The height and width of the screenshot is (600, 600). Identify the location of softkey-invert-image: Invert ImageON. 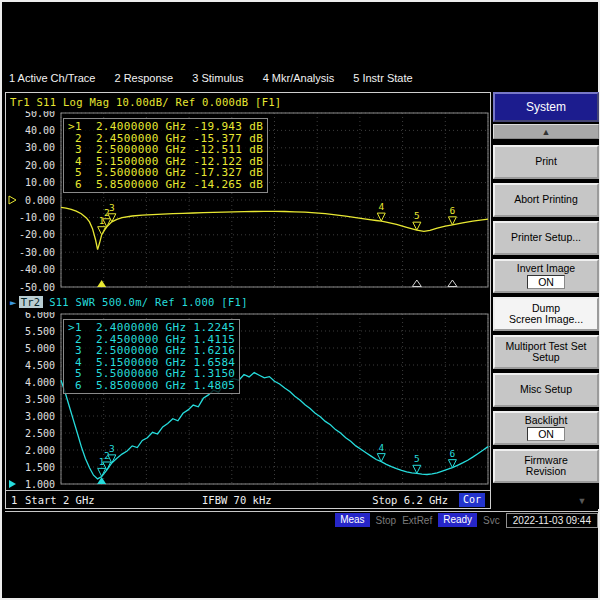
(546, 276).